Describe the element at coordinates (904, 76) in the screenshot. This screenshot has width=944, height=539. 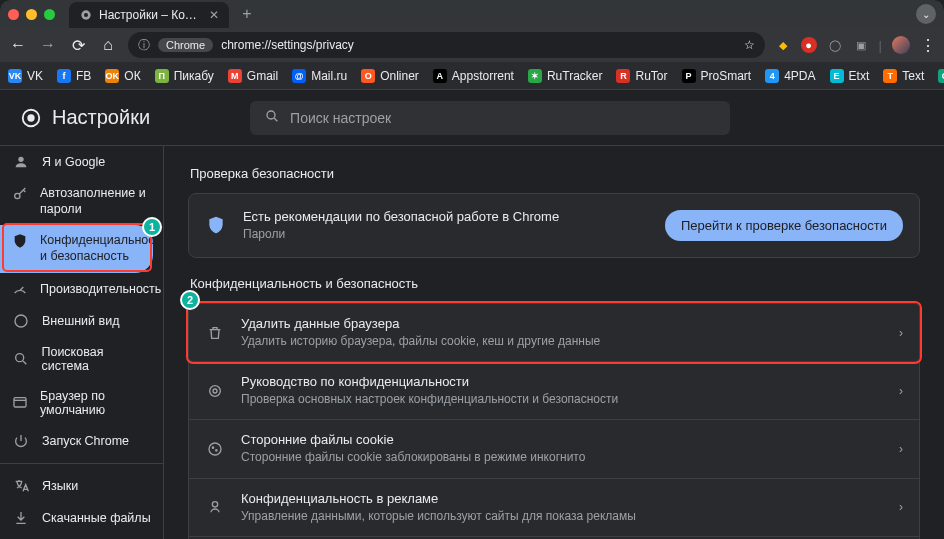
I see `bookmark-text: TText` at that location.